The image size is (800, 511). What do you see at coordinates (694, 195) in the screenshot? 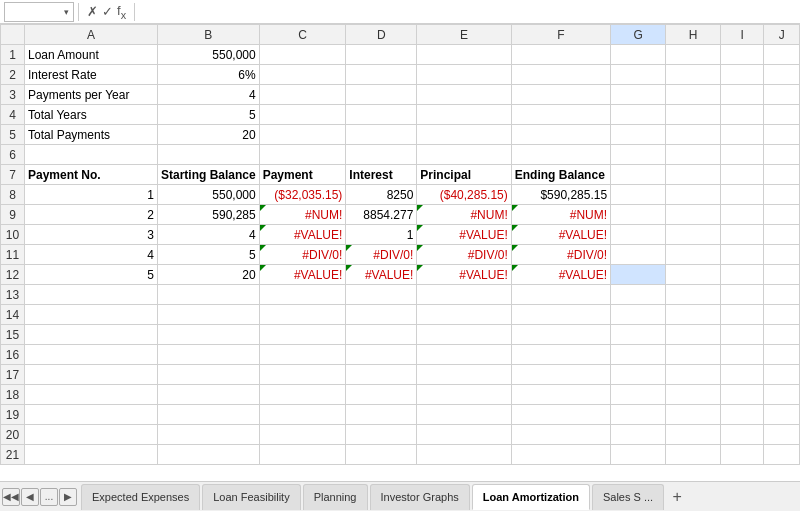
I see `cell-H8` at bounding box center [694, 195].